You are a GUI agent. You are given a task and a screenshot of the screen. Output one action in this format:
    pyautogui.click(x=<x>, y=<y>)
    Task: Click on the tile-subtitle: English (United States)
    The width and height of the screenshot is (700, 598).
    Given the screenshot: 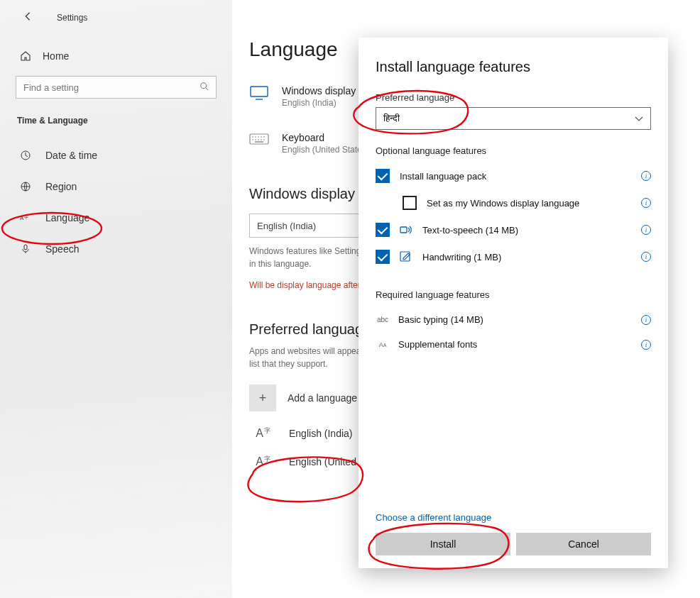 What is the action you would take?
    pyautogui.click(x=325, y=150)
    